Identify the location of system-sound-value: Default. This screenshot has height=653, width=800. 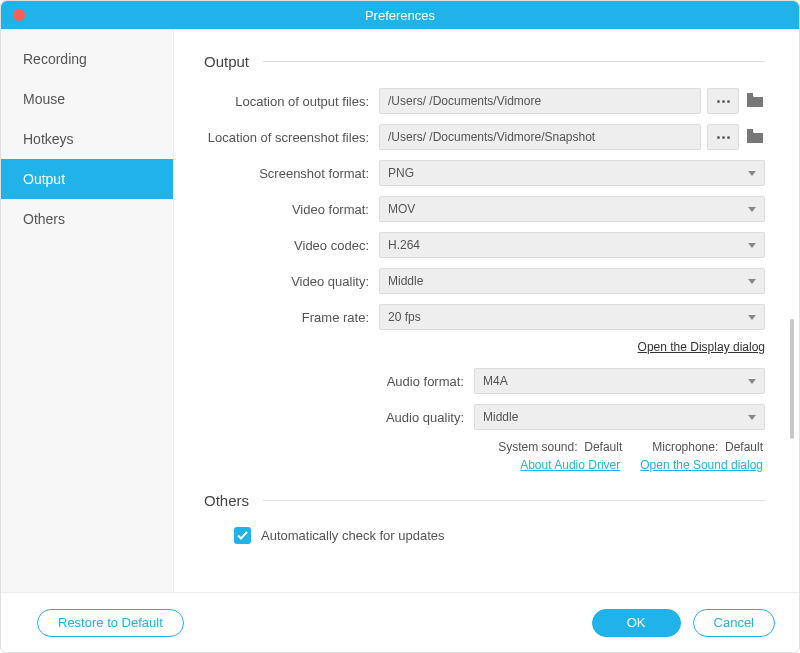
(603, 447).